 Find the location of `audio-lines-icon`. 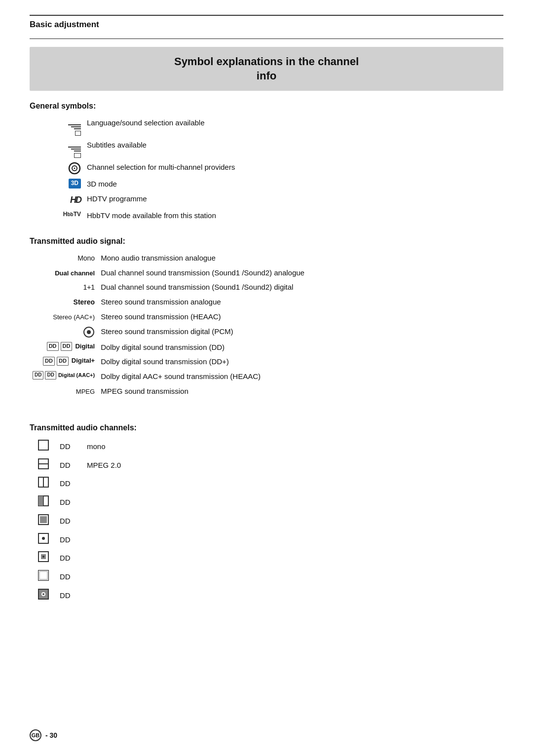

audio-lines-icon is located at coordinates (75, 130).